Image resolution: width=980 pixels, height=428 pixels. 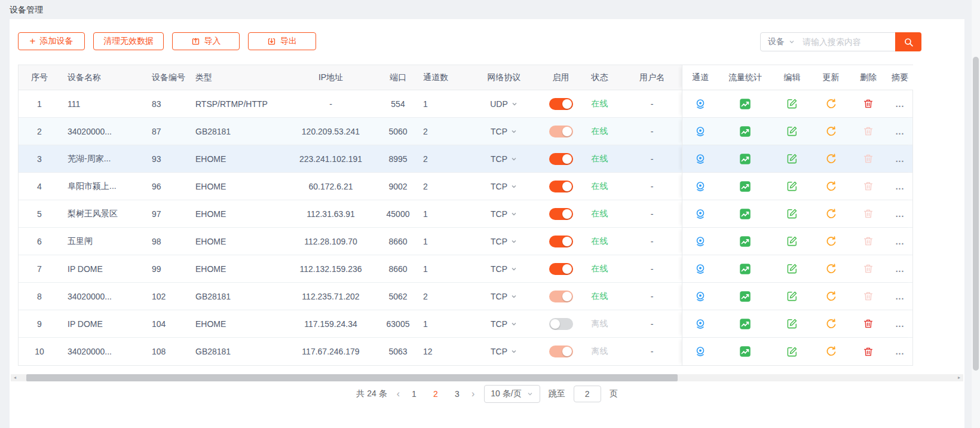 I want to click on table-row: 3 芜湖-周家... 93 EHOME 223.241.102.191 8995…, so click(x=466, y=159).